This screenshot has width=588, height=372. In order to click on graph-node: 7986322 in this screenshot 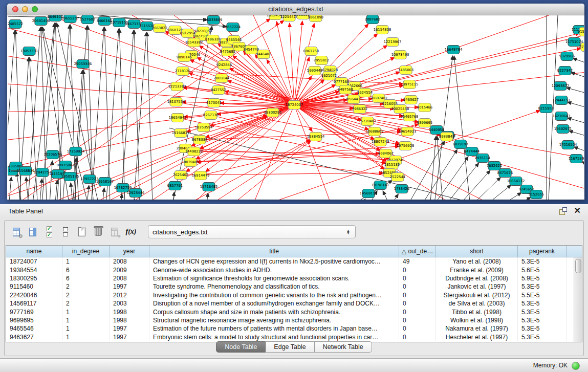, I will do `click(360, 110)`.